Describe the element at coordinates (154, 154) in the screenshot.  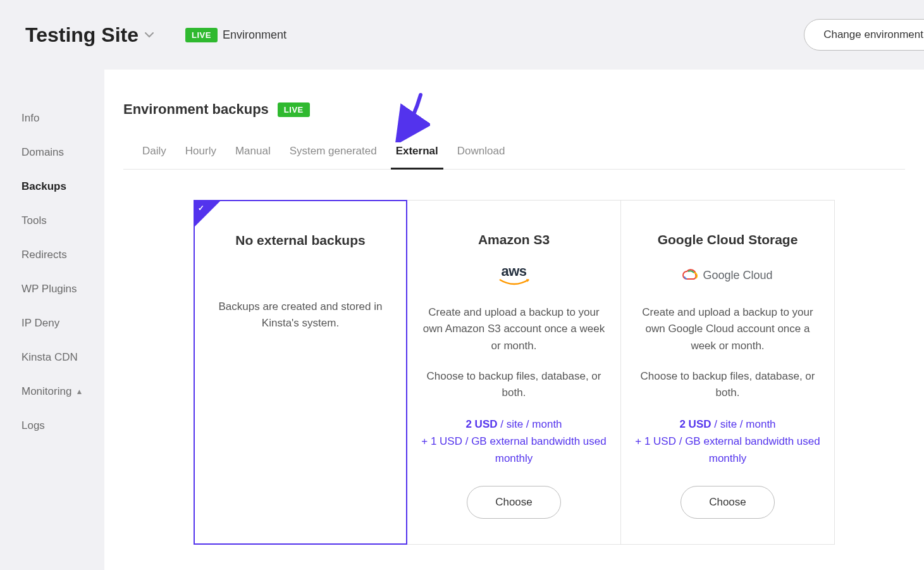
I see `tab-daily: Daily` at that location.